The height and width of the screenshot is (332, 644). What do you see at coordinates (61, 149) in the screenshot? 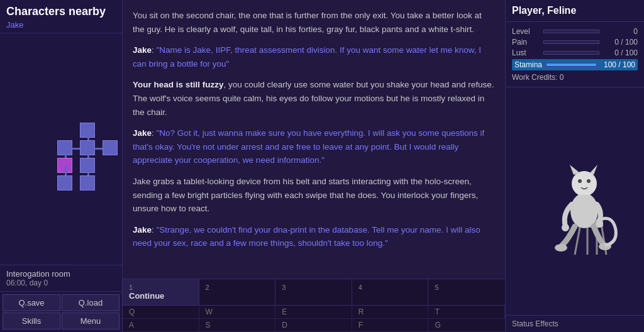
I see `mini-map-area` at bounding box center [61, 149].